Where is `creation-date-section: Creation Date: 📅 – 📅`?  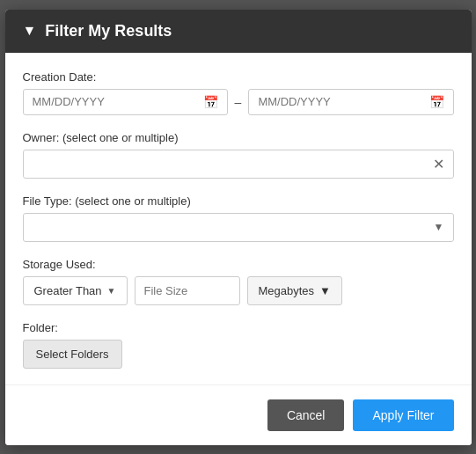
creation-date-section: Creation Date: 📅 – 📅 is located at coordinates (238, 93).